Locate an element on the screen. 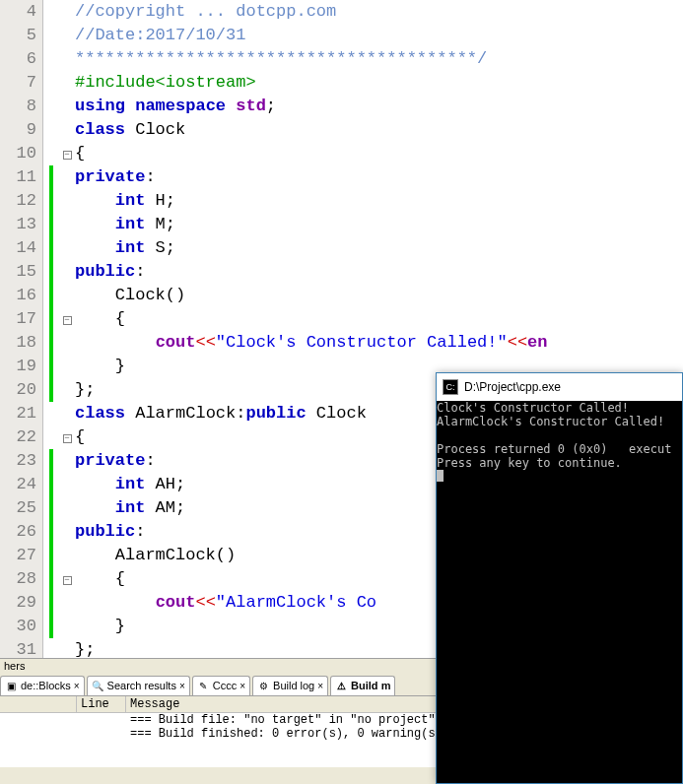  tab-label: Build m is located at coordinates (371, 686).